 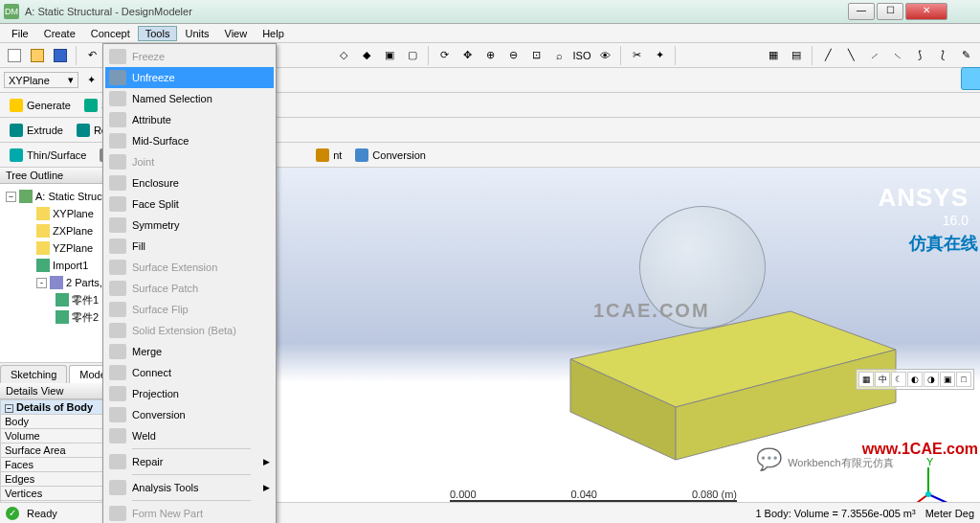 What do you see at coordinates (920, 56) in the screenshot?
I see `sketch-arc-icon: ⟆` at bounding box center [920, 56].